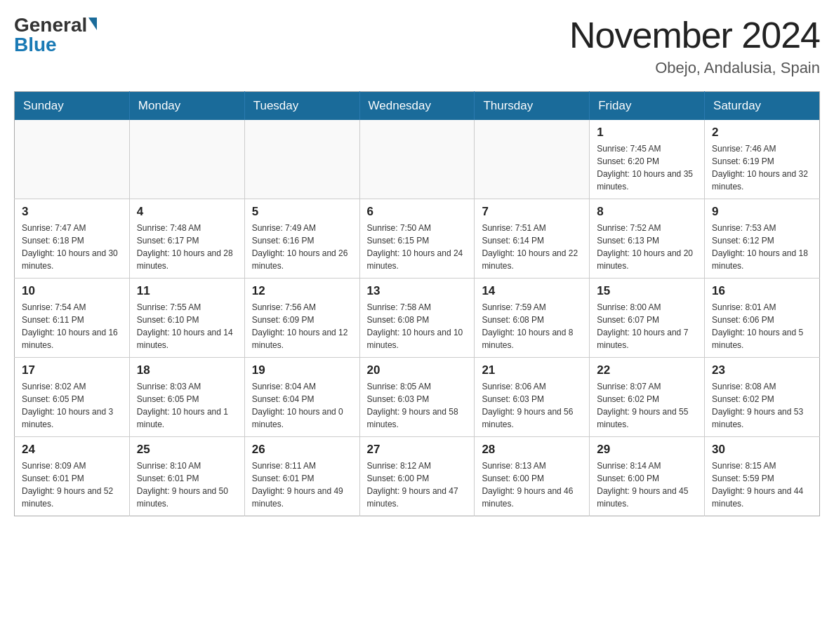  Describe the element at coordinates (417, 291) in the screenshot. I see `day-number-13: 13` at that location.